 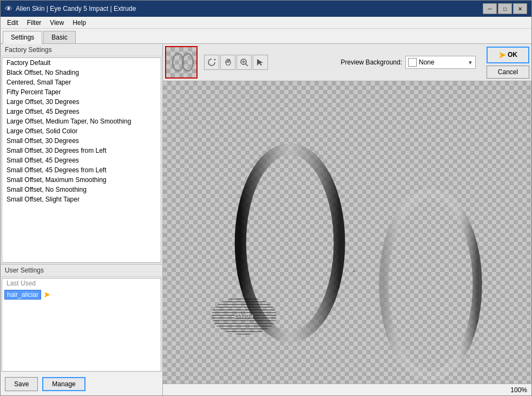 What do you see at coordinates (508, 72) in the screenshot?
I see `cancel-button: Cancel` at bounding box center [508, 72].